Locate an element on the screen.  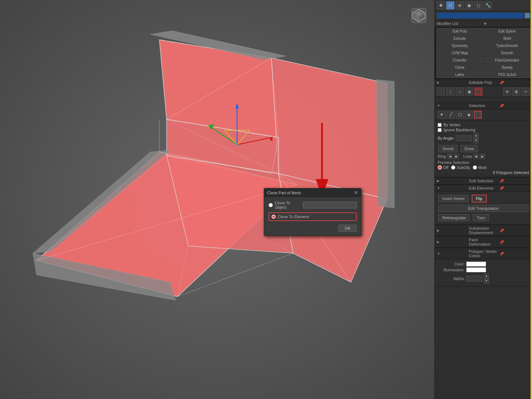
display-tab-btn: ◻ is located at coordinates (479, 5).